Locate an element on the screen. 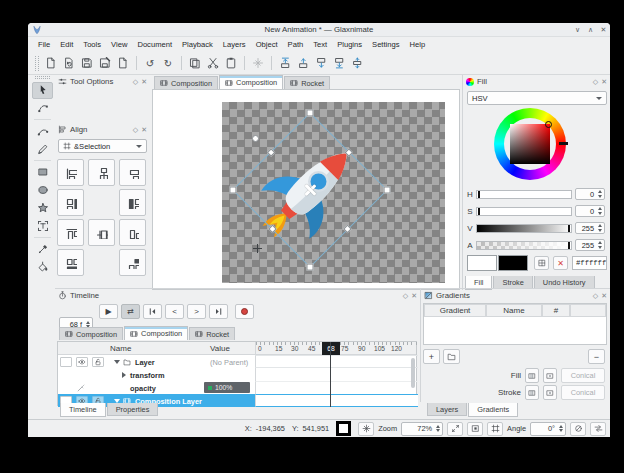 The image size is (624, 473). tab-properties: Properties is located at coordinates (133, 410).